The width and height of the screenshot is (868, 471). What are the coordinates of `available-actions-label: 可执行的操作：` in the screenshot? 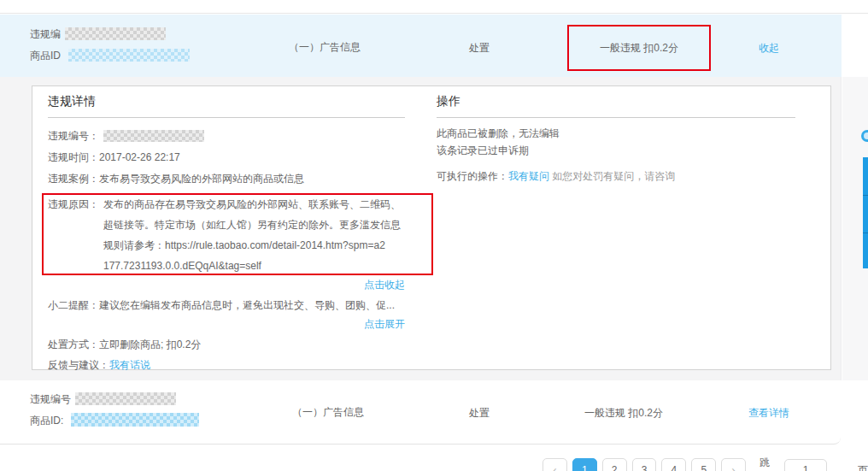 It's located at (472, 176).